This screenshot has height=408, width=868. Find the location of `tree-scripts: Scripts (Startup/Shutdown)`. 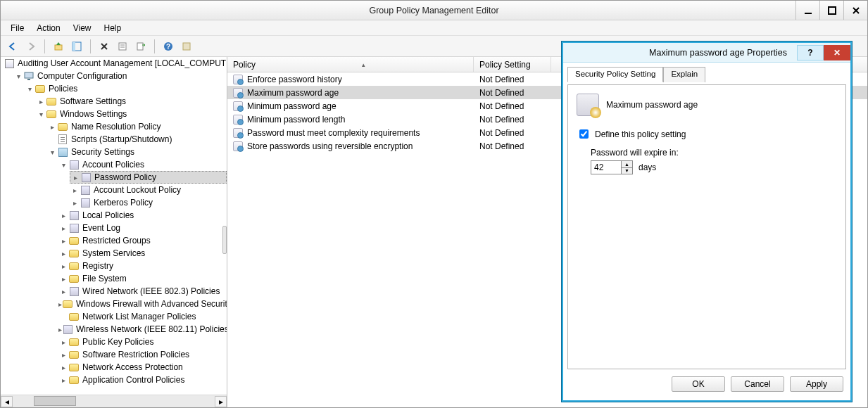

tree-scripts: Scripts (Startup/Shutdown) is located at coordinates (121, 139).